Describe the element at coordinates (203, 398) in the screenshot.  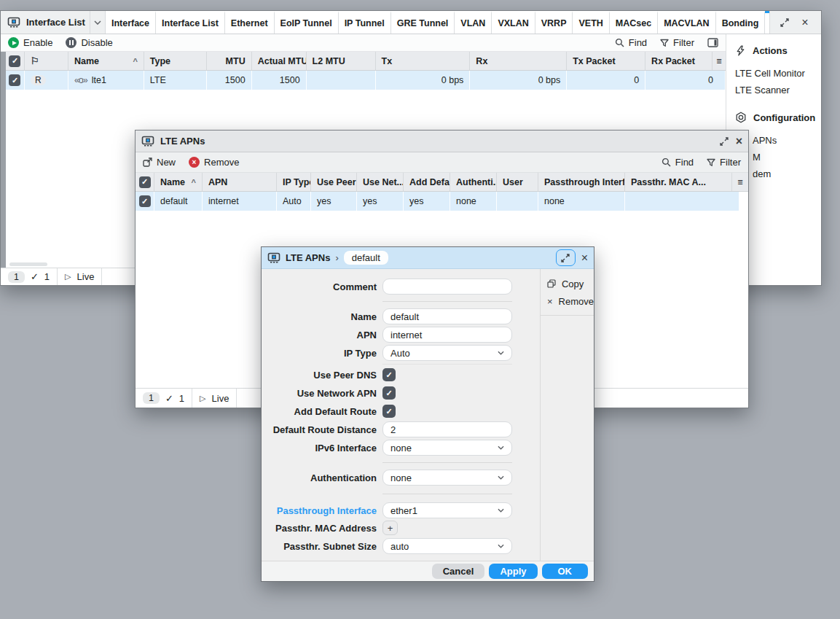
I see `live-play-icon: ▷` at that location.